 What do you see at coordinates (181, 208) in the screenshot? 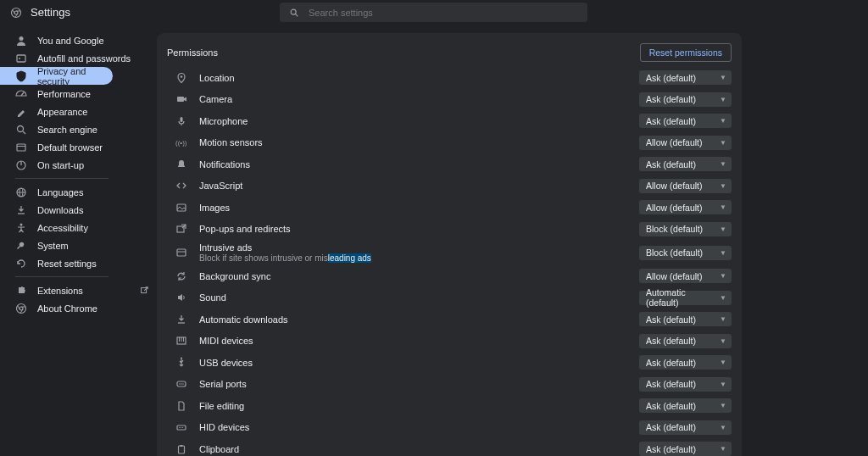
I see `image-icon` at bounding box center [181, 208].